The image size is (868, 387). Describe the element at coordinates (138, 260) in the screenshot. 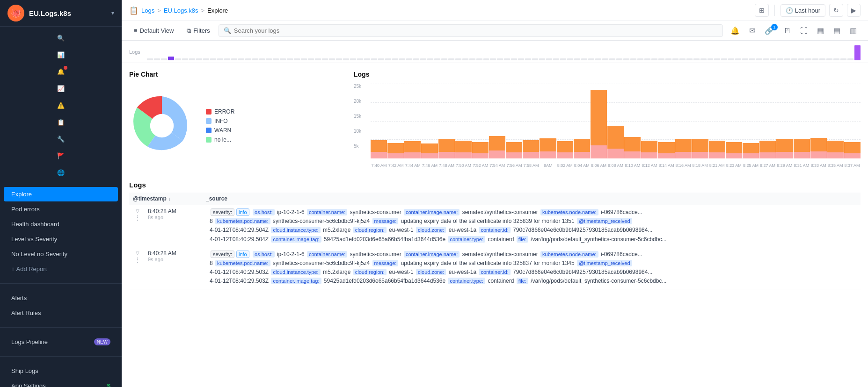

I see `log-dots-2: ⋮` at that location.